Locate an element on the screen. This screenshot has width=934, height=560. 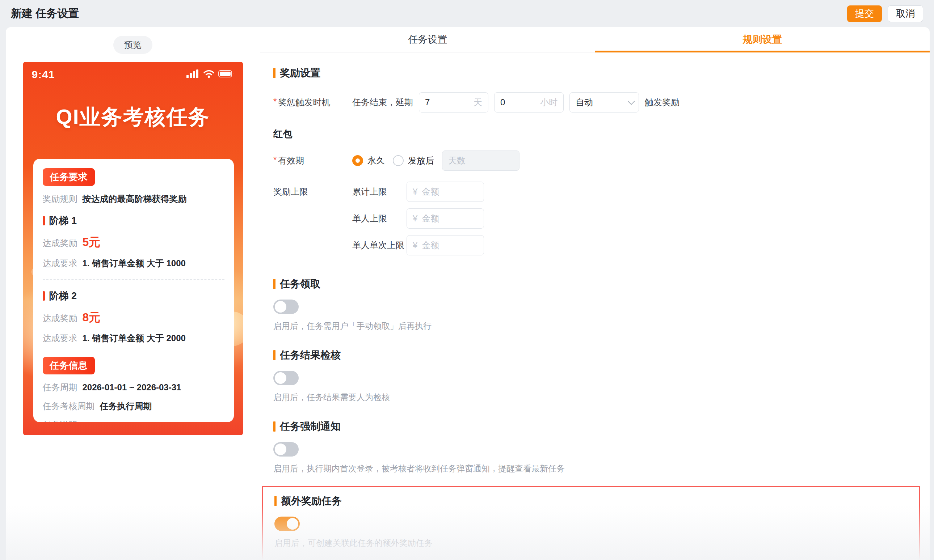
validity-days-input: 天数 is located at coordinates (481, 161).